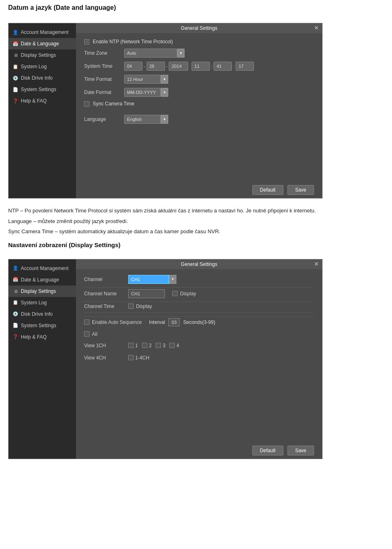 This screenshot has width=392, height=549. I want to click on sidebar2-item-date-language: 📅 Date & Language, so click(42, 280).